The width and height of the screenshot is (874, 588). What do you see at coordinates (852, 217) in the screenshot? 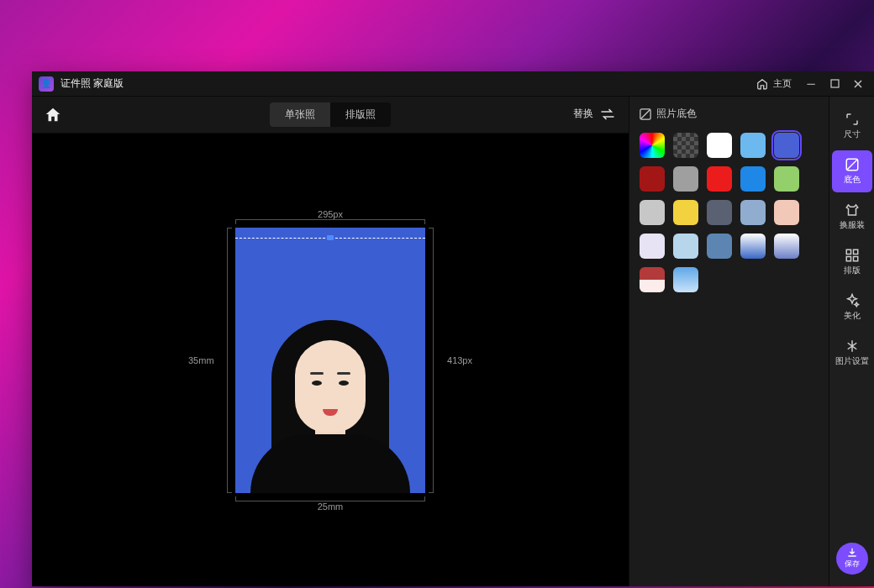
I see `rail-item-clothes: 换服装` at bounding box center [852, 217].